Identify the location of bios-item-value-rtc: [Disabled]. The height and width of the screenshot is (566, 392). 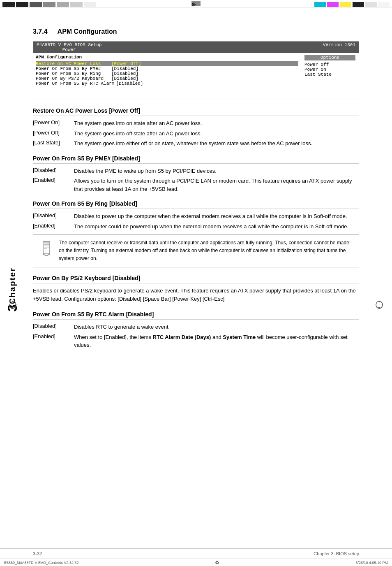
(129, 84).